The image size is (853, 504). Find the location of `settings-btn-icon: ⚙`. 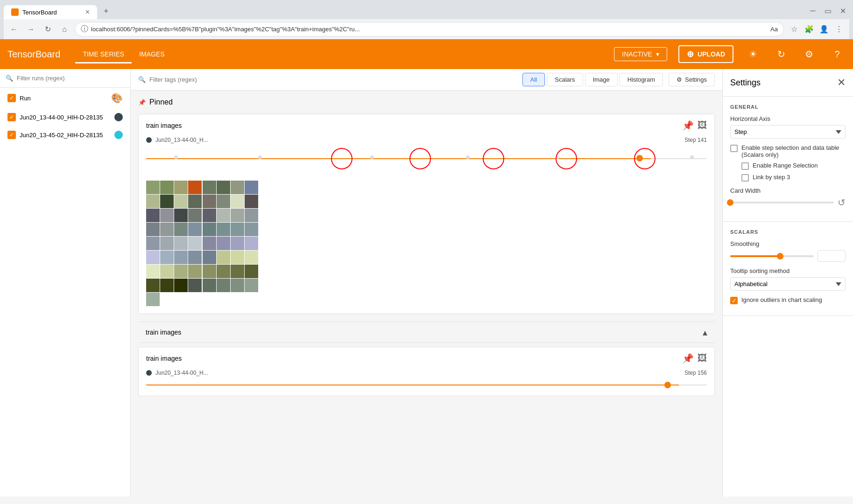

settings-btn-icon: ⚙ is located at coordinates (679, 79).